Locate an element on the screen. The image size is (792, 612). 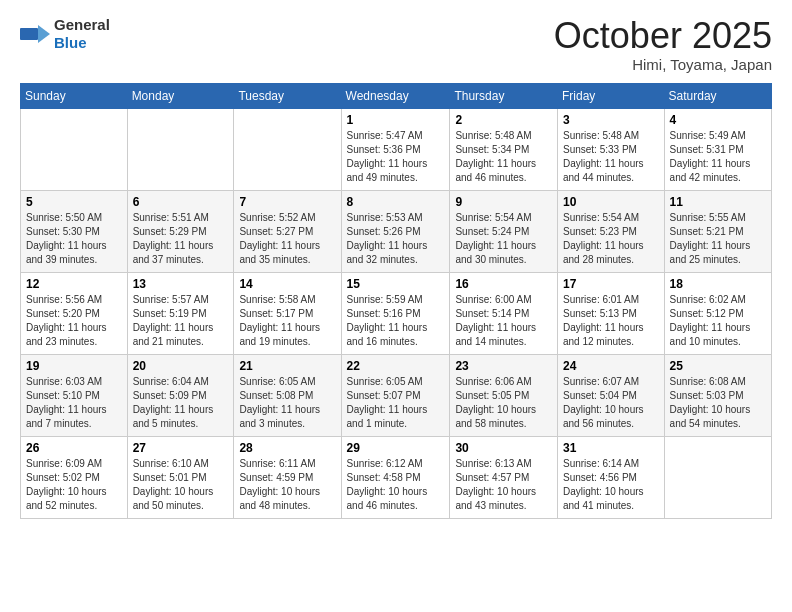
calendar-title: October 2025 is located at coordinates (663, 36).